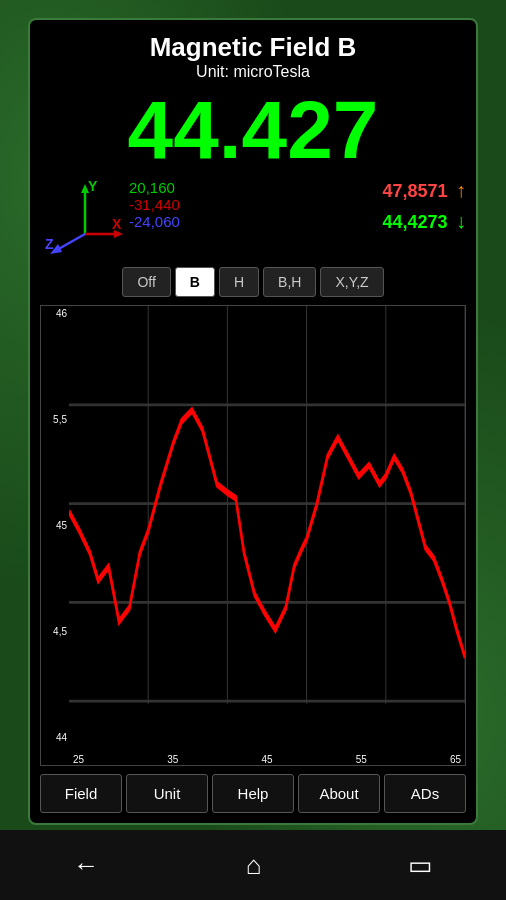 This screenshot has width=506, height=900. Describe the element at coordinates (55, 738) in the screenshot. I see `y-label-44: 44` at that location.